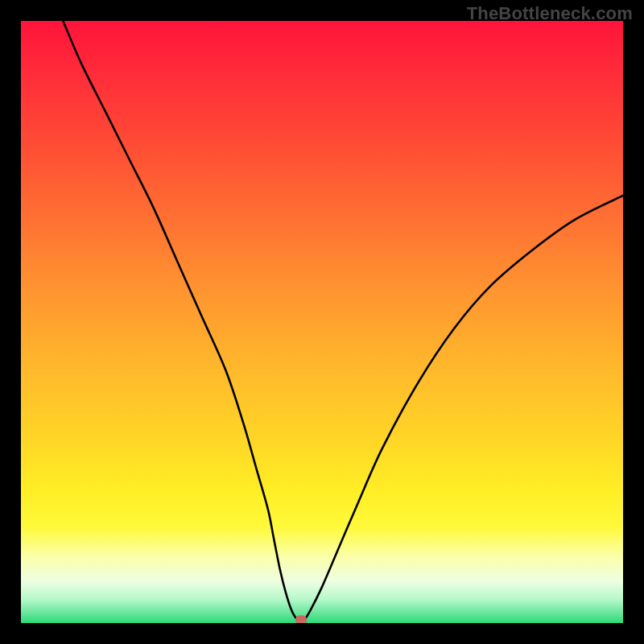 This screenshot has height=644, width=644. What do you see at coordinates (301, 620) in the screenshot?
I see `minimum-marker` at bounding box center [301, 620].